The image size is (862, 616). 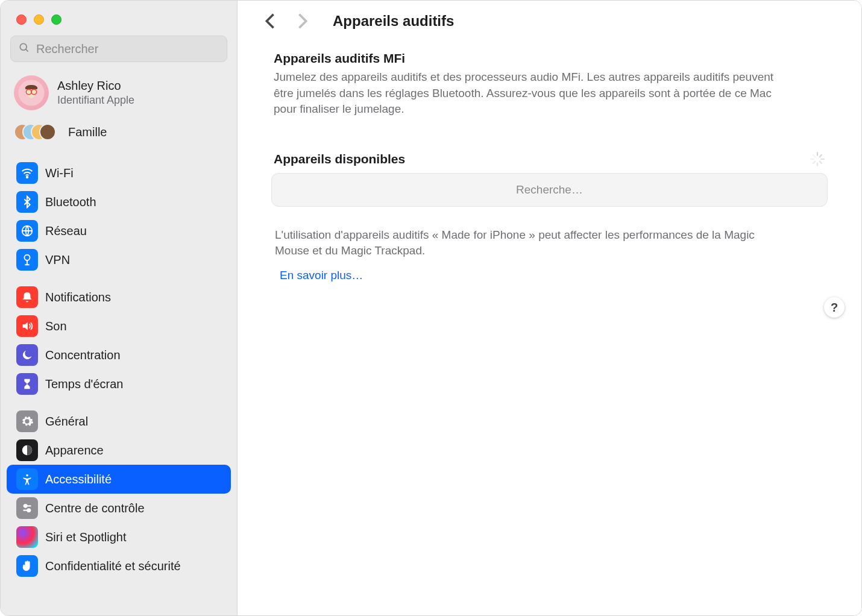 What do you see at coordinates (119, 18) in the screenshot?
I see `window-controls` at bounding box center [119, 18].